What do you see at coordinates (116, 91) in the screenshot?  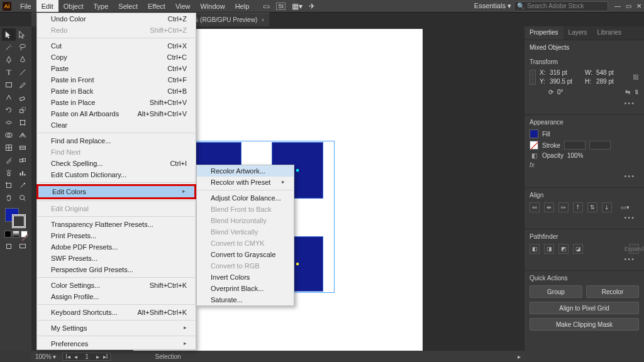 I see `menu-item: Paste in BackCtrl+B` at bounding box center [116, 91].